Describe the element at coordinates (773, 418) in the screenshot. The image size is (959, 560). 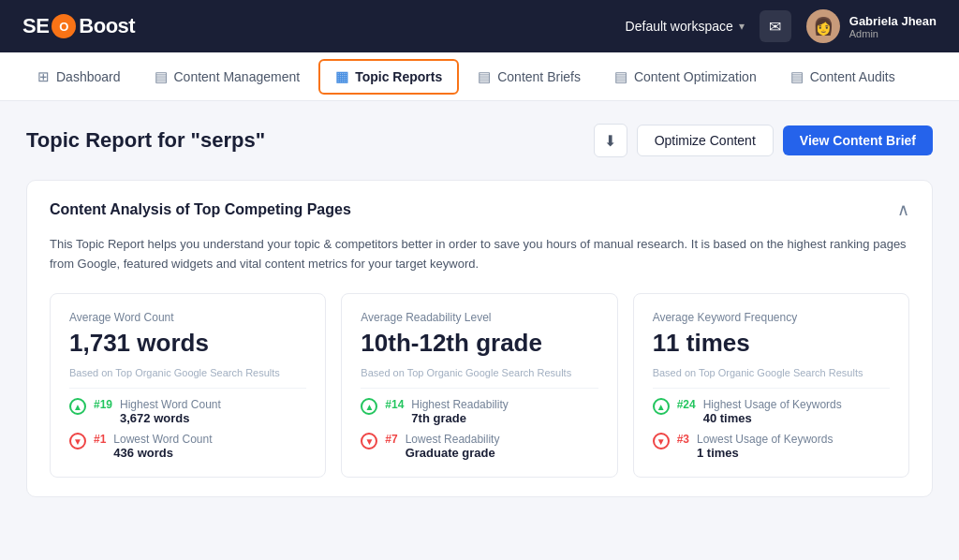
I see `metric-sub-value-high-keyword-frequency: 40 times` at that location.